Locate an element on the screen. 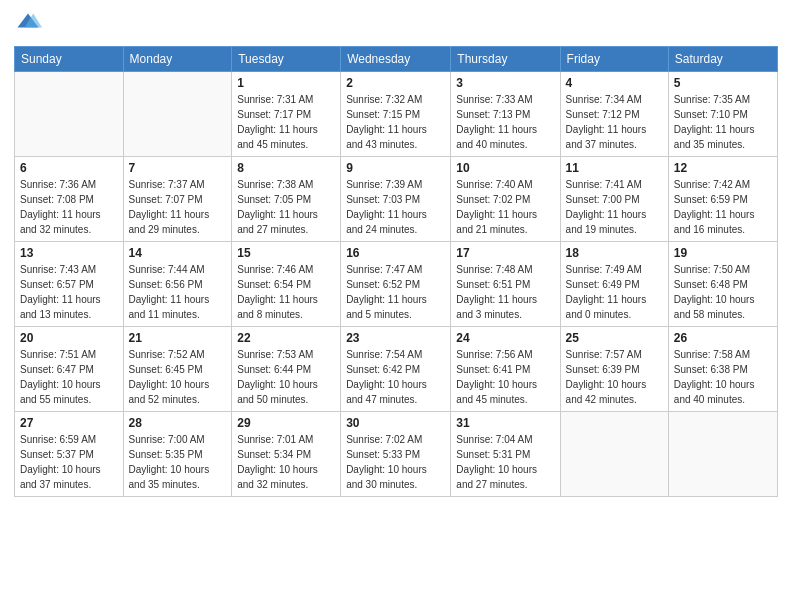  sunset-text: Sunset: 6:48 PM is located at coordinates (711, 284).